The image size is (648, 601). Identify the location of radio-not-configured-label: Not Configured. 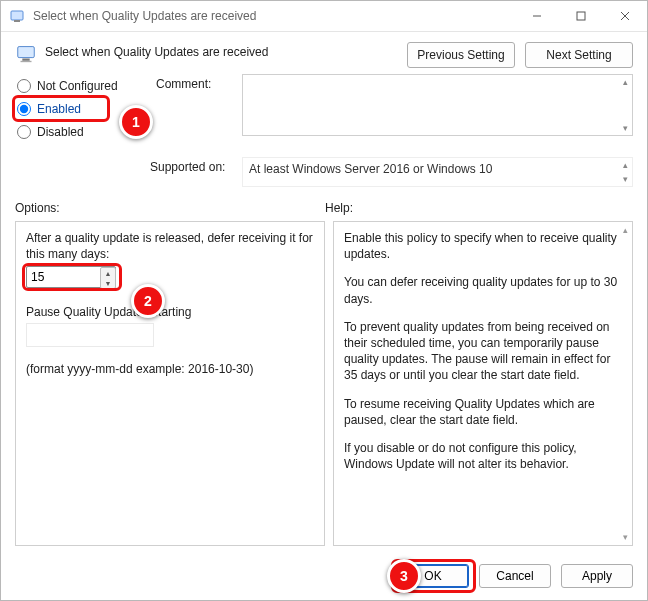
(78, 86).